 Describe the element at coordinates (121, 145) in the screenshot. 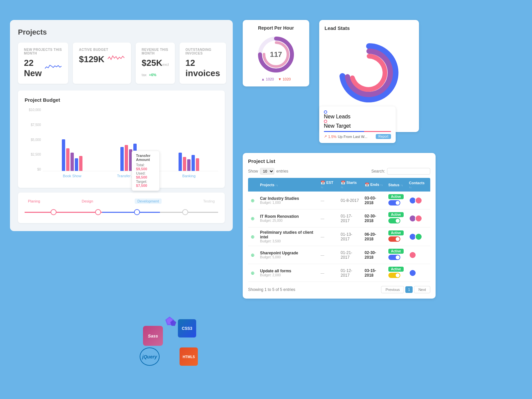

I see `budget-chart: $10,000 $7,500 $5,000 $2,500 $0` at that location.